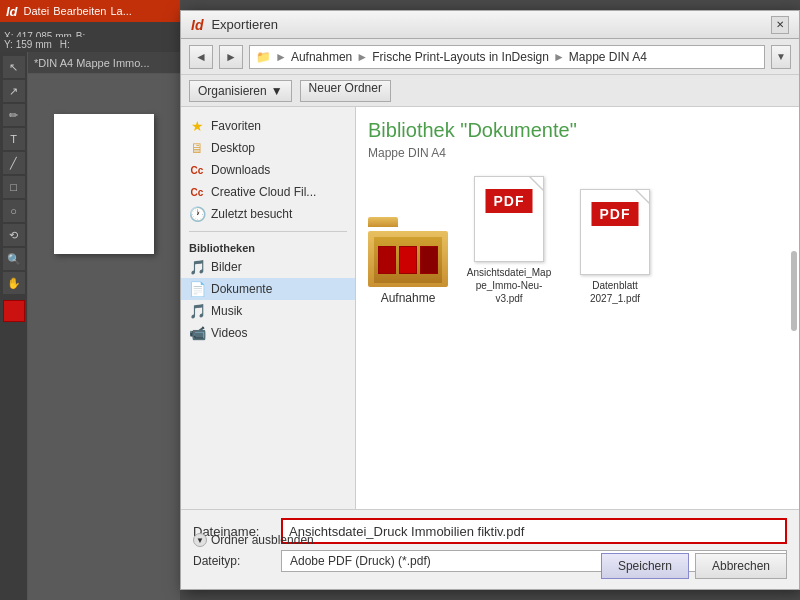 The image size is (800, 600). What do you see at coordinates (197, 170) in the screenshot?
I see `creative-cloud-icon: Cc` at bounding box center [197, 170].